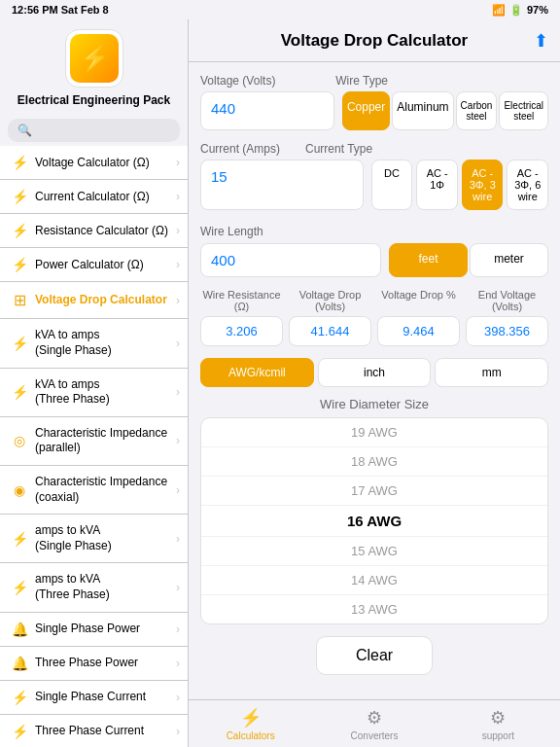 Image resolution: width=560 pixels, height=747 pixels. Describe the element at coordinates (19, 300) in the screenshot. I see `grid-icon: ⊞` at that location.